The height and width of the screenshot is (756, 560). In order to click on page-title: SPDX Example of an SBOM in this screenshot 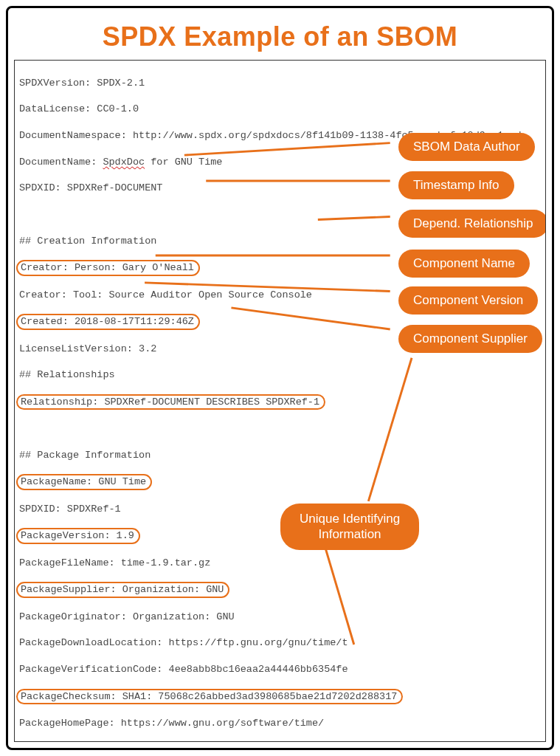, I will do `click(280, 34)`.